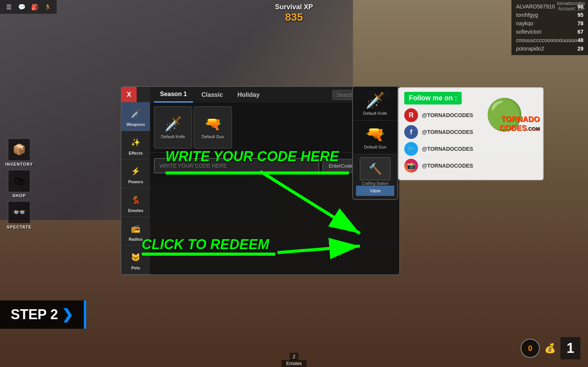 Image resolution: width=588 pixels, height=367 pixels. I want to click on menu-icon: ☰, so click(9, 7).